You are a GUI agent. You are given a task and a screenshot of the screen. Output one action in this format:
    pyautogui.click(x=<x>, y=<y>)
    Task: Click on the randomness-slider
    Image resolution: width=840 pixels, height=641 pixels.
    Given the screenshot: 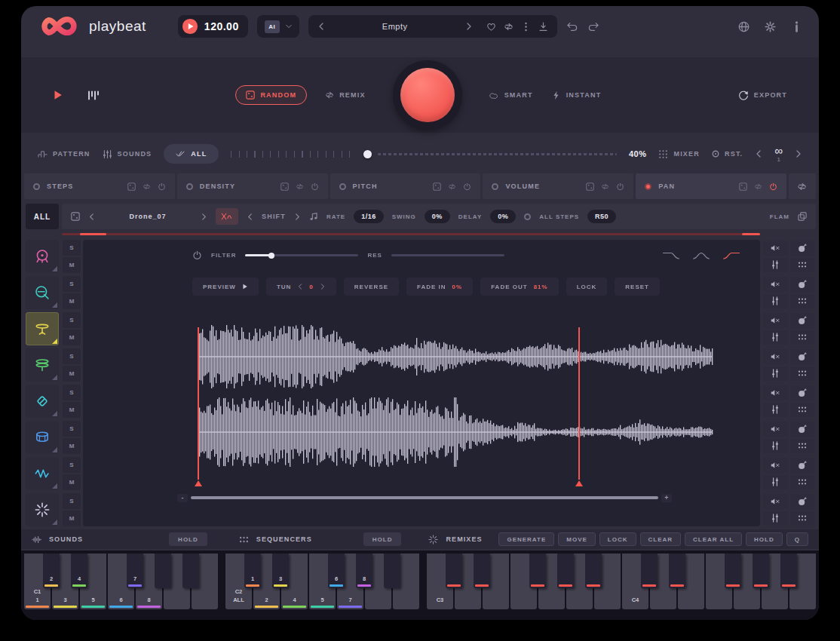 What is the action you would take?
    pyautogui.click(x=424, y=154)
    